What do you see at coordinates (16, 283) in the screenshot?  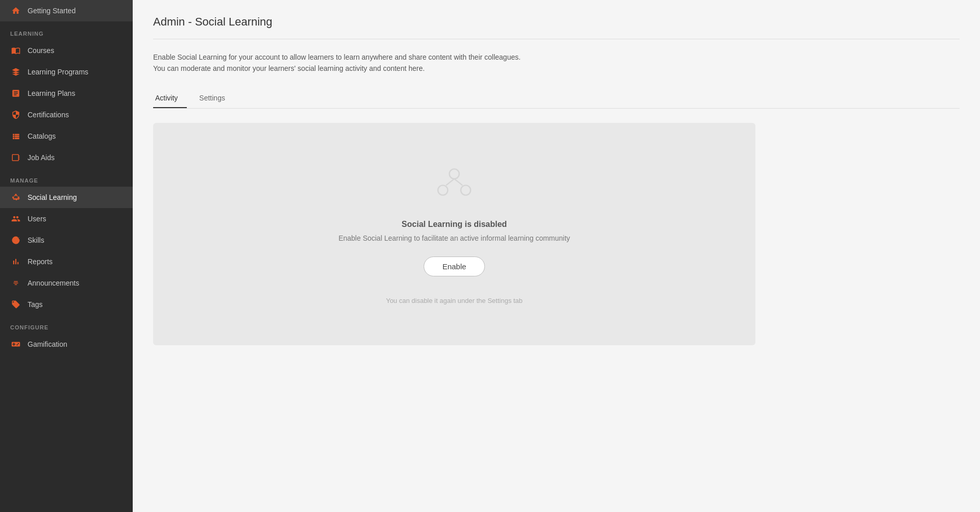 I see `announcements-icon` at bounding box center [16, 283].